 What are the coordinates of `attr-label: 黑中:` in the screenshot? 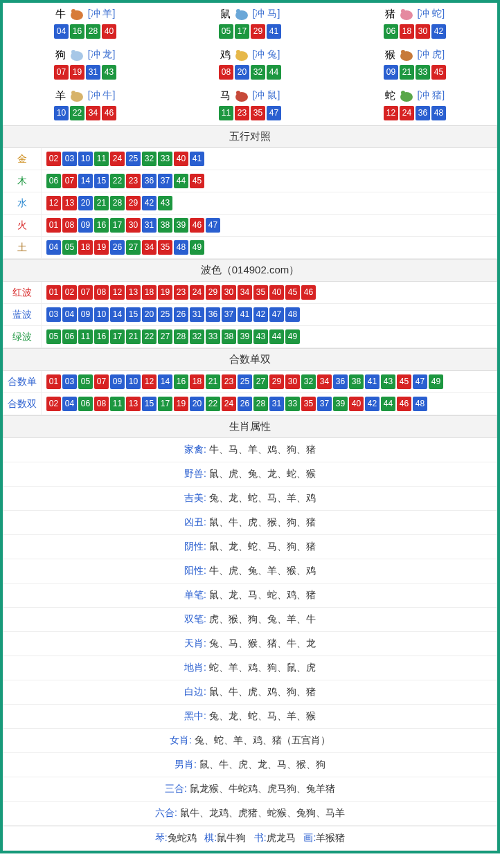 It's located at (195, 716).